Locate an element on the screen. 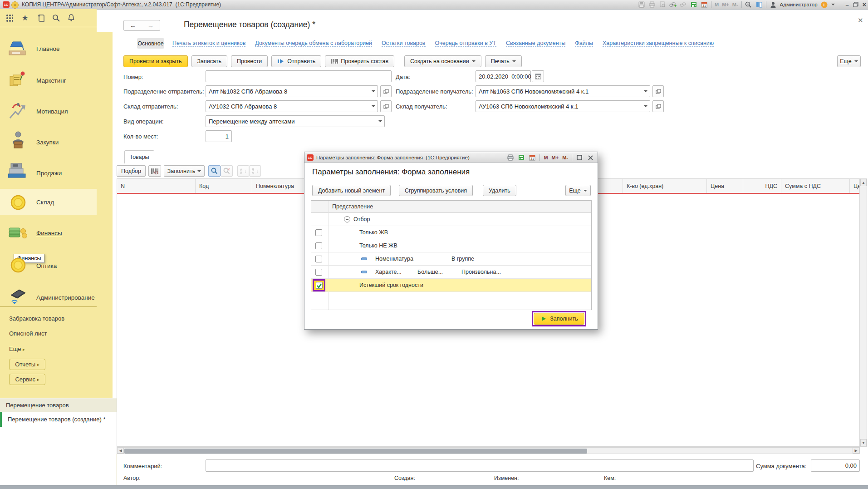  horizontal-scrollbar: ◀ ▶ is located at coordinates (488, 450).